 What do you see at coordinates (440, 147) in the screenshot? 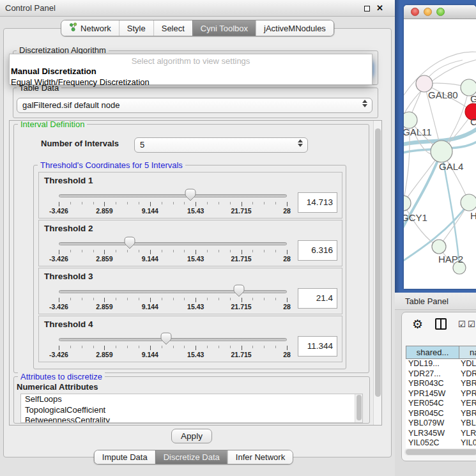
I see `network-window: GAL80GCGAL11GAL4GCY1HHAP2` at bounding box center [440, 147].